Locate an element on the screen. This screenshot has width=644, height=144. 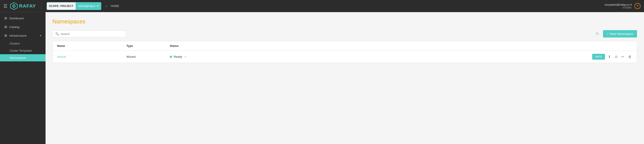
external-link-icon: ↗ is located at coordinates (185, 57).